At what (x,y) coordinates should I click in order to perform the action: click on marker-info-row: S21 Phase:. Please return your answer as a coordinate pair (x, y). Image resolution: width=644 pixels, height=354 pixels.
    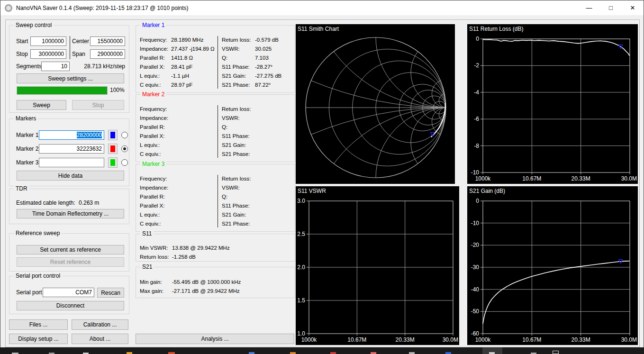
    Looking at the image, I should click on (257, 224).